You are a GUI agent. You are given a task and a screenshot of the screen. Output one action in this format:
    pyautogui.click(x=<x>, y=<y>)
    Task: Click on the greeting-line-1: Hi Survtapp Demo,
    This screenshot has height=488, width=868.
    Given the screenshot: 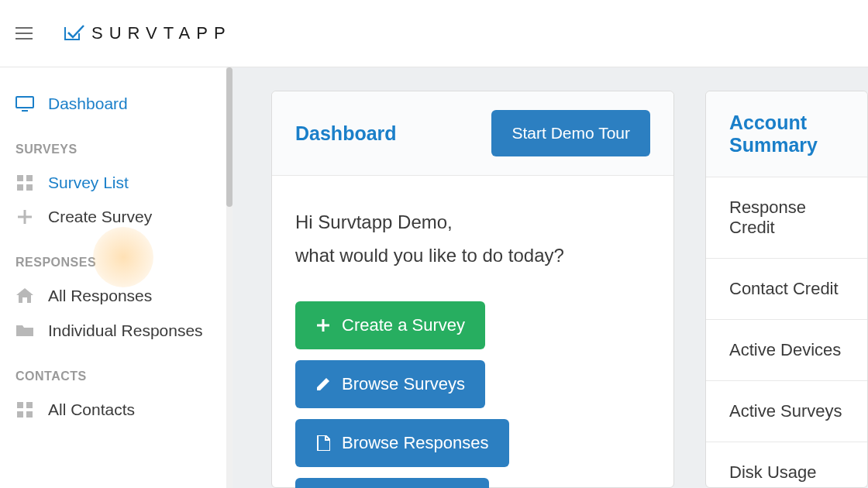 What is the action you would take?
    pyautogui.click(x=473, y=222)
    